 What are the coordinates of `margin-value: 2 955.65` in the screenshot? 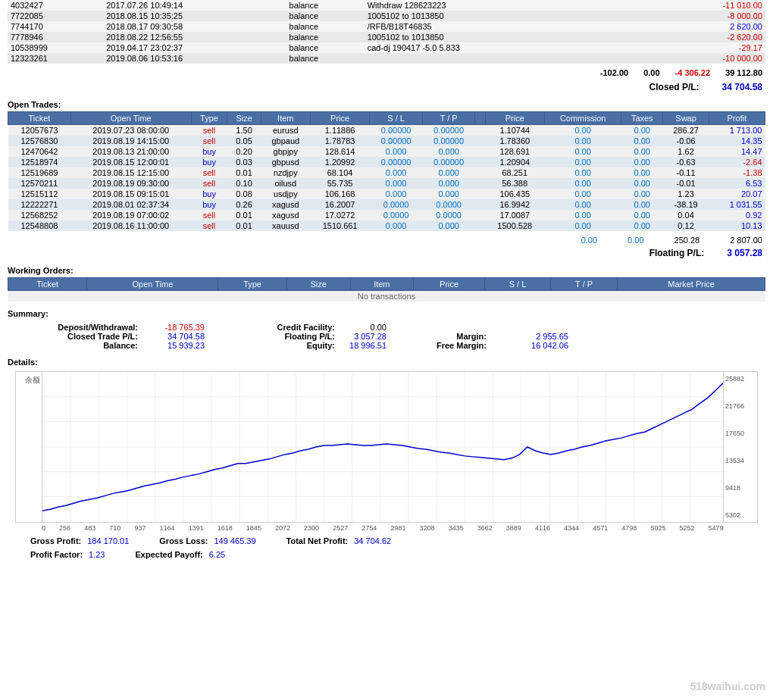 It's located at (530, 336).